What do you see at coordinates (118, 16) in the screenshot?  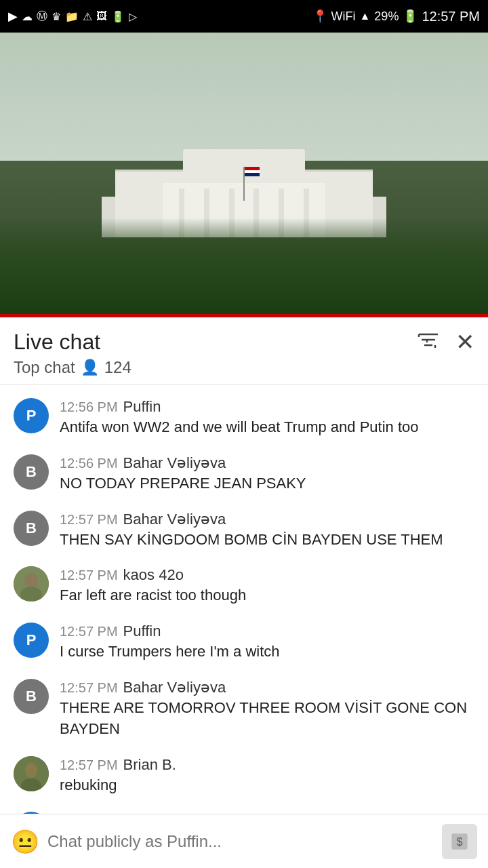 I see `battery-low-icon: 🔋` at bounding box center [118, 16].